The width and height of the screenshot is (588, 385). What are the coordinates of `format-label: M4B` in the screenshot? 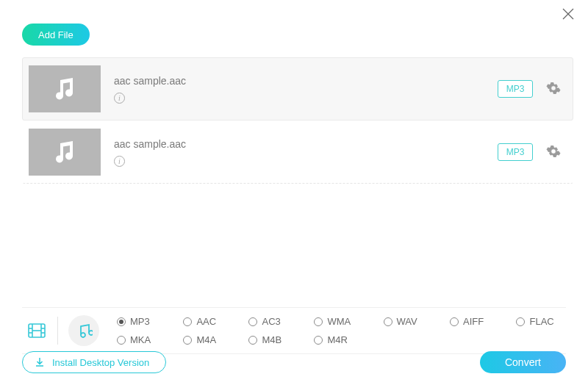 It's located at (272, 339).